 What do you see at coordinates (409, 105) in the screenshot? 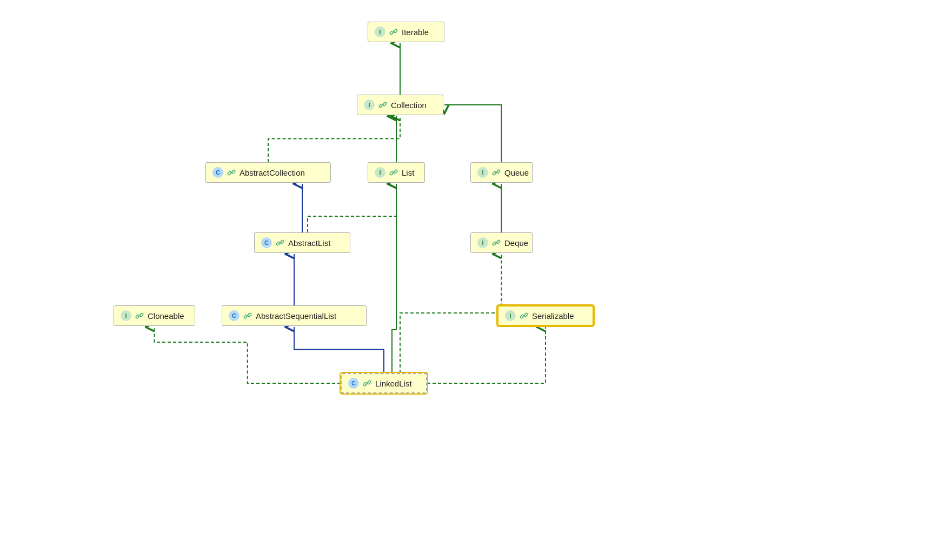
I see `node-label-collection: Collection` at bounding box center [409, 105].